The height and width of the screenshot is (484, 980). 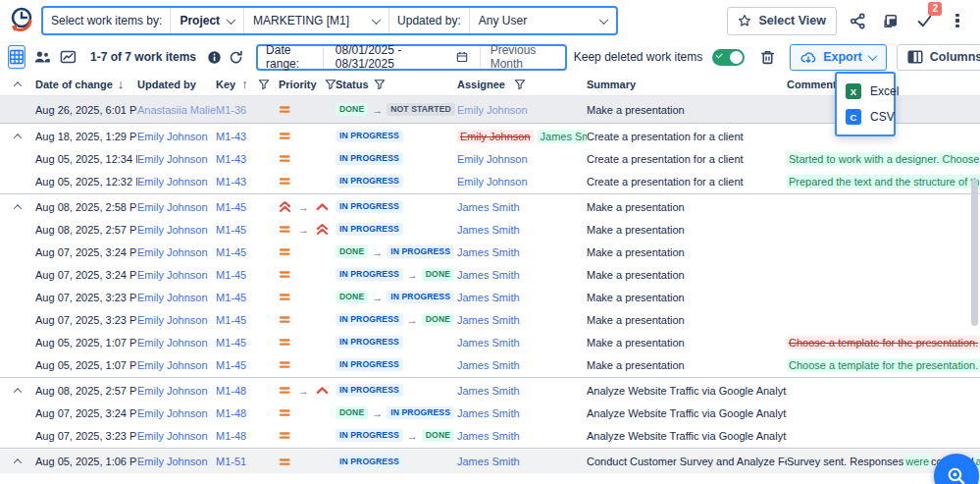 What do you see at coordinates (18, 84) in the screenshot?
I see `collapse-all-icon` at bounding box center [18, 84].